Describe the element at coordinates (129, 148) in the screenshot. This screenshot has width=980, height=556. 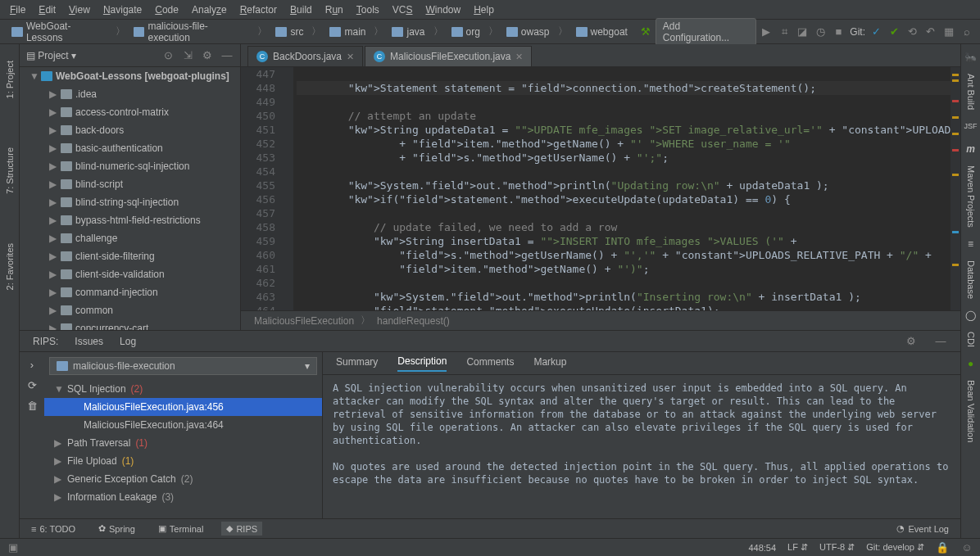
I see `tree-item: ▶basic-authentication` at that location.